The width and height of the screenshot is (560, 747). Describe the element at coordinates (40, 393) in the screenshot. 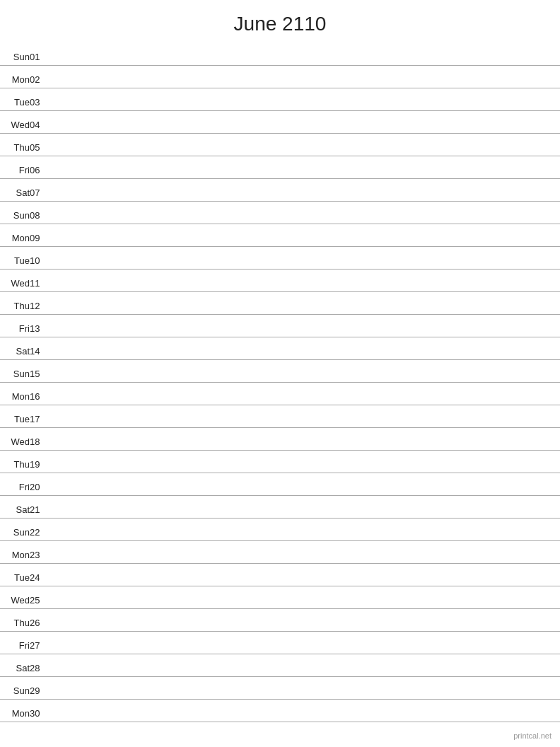

I see `day-number: 16` at that location.